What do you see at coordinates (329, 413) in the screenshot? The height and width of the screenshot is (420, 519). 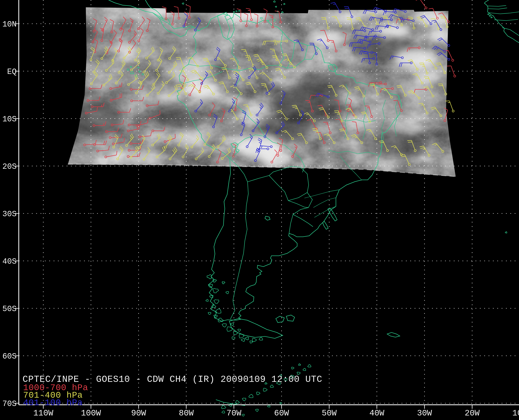 I see `lon-label: 50W` at bounding box center [329, 413].